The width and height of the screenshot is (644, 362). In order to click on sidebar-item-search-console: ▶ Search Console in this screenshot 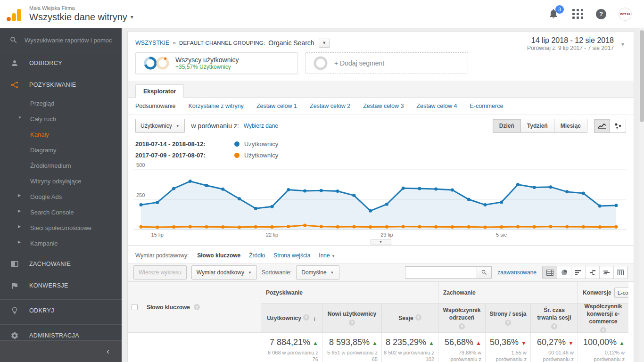, I will do `click(61, 212)`.